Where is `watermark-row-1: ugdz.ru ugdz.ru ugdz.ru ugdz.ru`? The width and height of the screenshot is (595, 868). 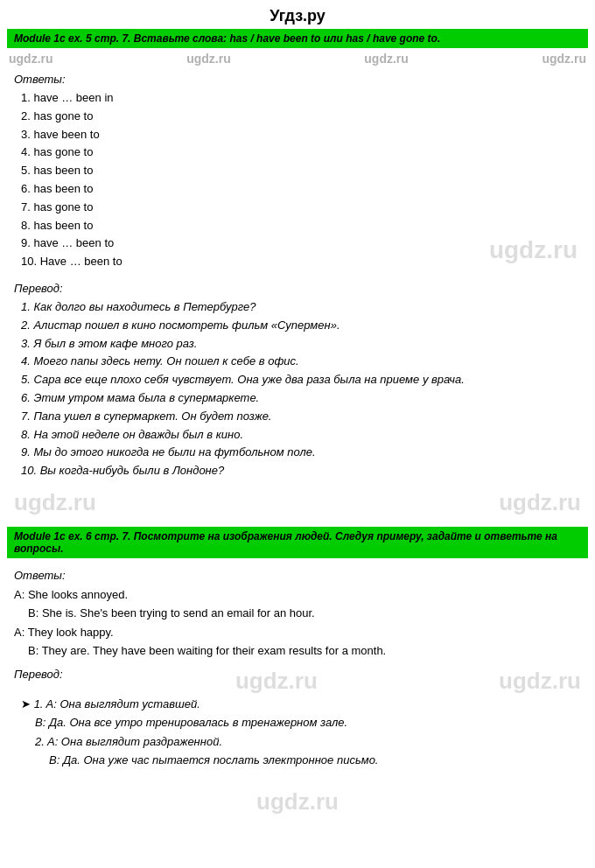
watermark-row-1: ugdz.ru ugdz.ru ugdz.ru ugdz.ru is located at coordinates (298, 59).